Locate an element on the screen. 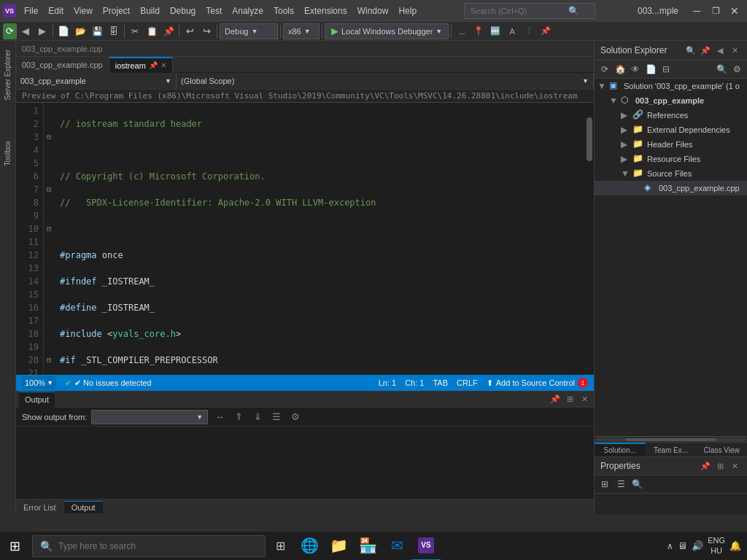 Image resolution: width=747 pixels, height=560 pixels. task-view-button: ⊞ is located at coordinates (280, 546).